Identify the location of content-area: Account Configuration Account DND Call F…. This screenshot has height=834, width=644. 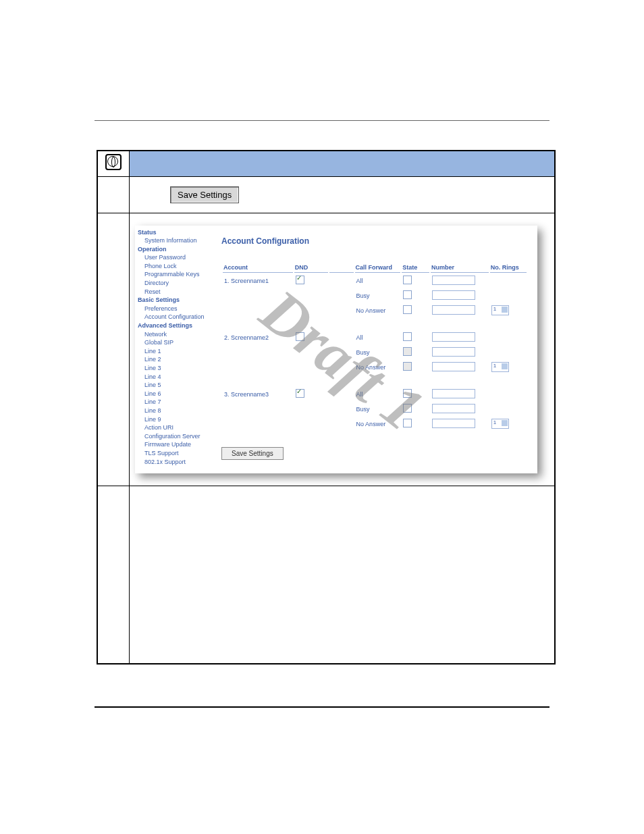
(377, 350).